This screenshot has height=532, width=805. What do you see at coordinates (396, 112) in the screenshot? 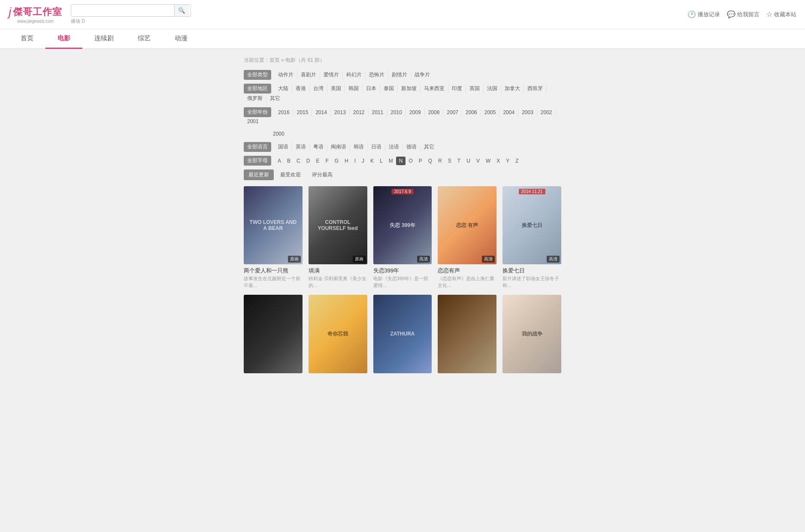
I see `year-2010: 2010` at bounding box center [396, 112].